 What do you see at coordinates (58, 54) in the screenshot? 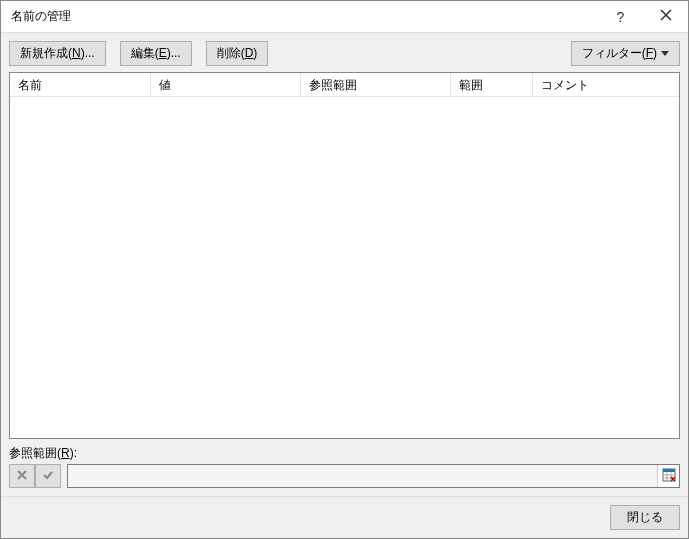
I see `new-button: 新規作成(N)...` at bounding box center [58, 54].